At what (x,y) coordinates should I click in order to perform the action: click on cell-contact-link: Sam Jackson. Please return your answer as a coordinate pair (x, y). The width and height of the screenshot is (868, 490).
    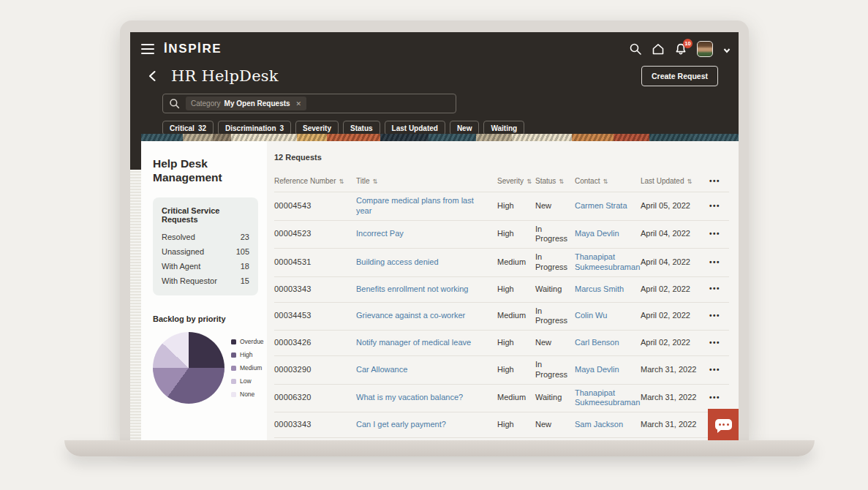
    Looking at the image, I should click on (608, 425).